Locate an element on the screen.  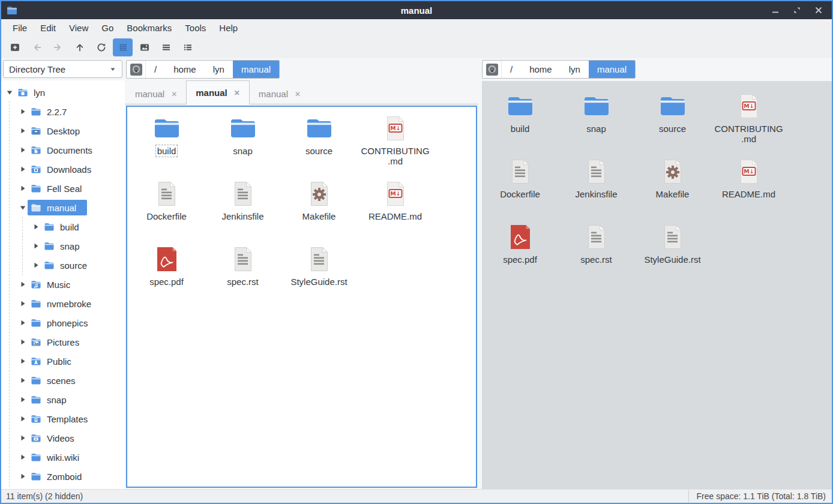
up-button is located at coordinates (79, 47).